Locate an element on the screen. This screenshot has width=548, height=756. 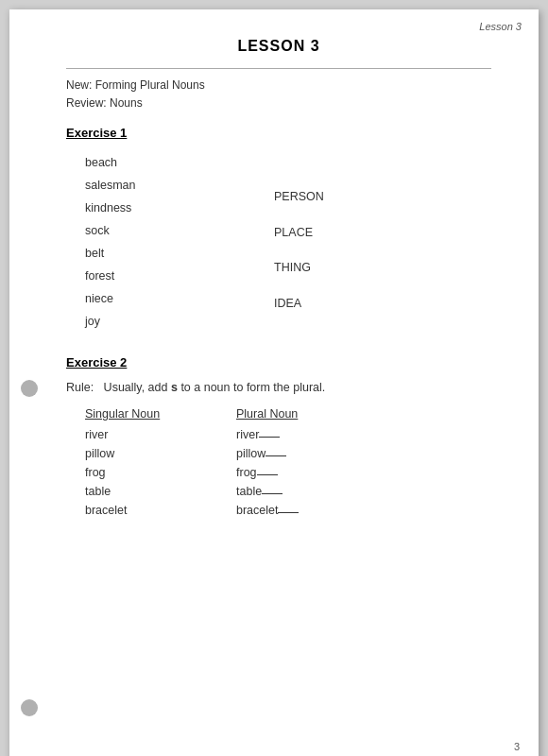
list-item: sock is located at coordinates (170, 231).